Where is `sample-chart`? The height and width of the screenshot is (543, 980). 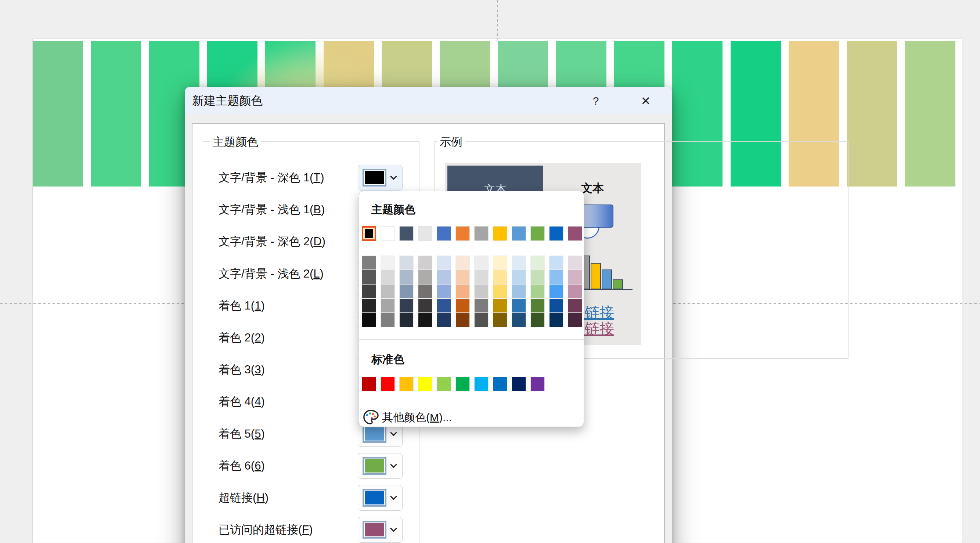 sample-chart is located at coordinates (607, 271).